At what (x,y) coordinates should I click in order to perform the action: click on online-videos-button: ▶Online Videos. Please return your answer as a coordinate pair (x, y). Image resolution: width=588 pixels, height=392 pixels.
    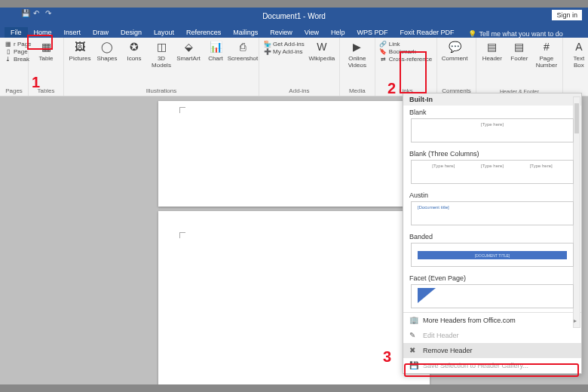
    Looking at the image, I should click on (357, 55).